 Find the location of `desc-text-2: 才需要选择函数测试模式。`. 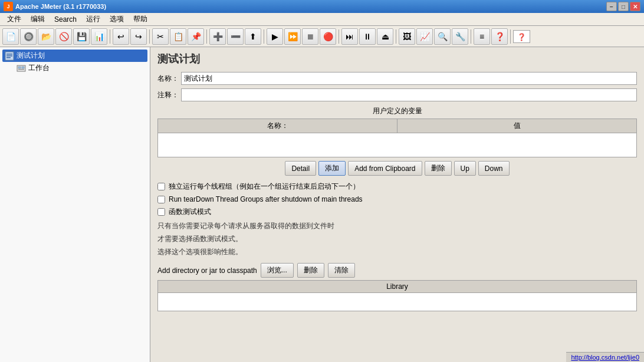

desc-text-2: 才需要选择函数测试模式。 is located at coordinates (397, 239).